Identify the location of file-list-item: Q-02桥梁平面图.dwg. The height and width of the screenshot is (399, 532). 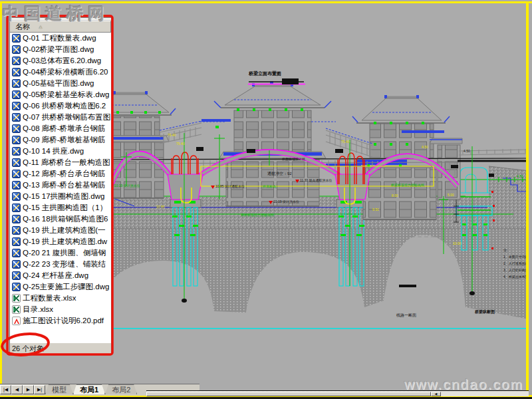
(61, 49).